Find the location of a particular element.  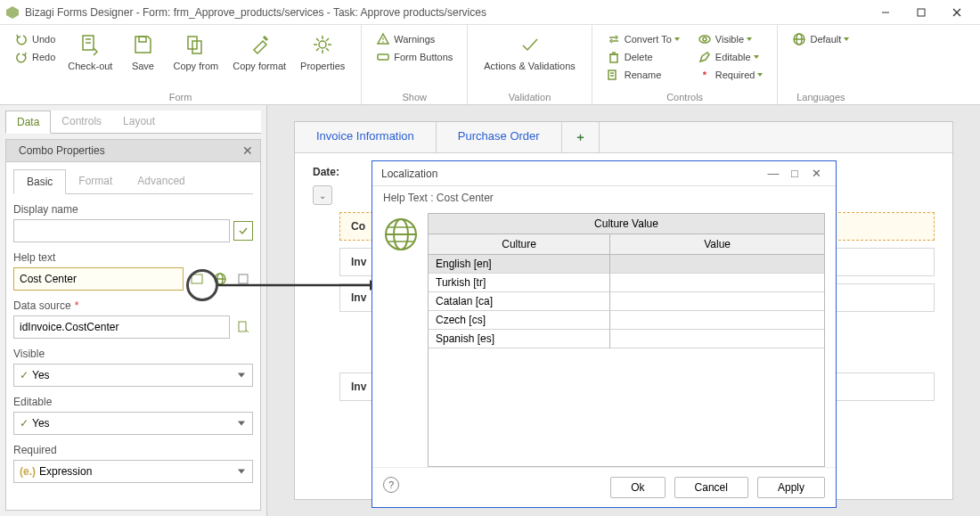

collapse-button: ⌄ is located at coordinates (323, 195).